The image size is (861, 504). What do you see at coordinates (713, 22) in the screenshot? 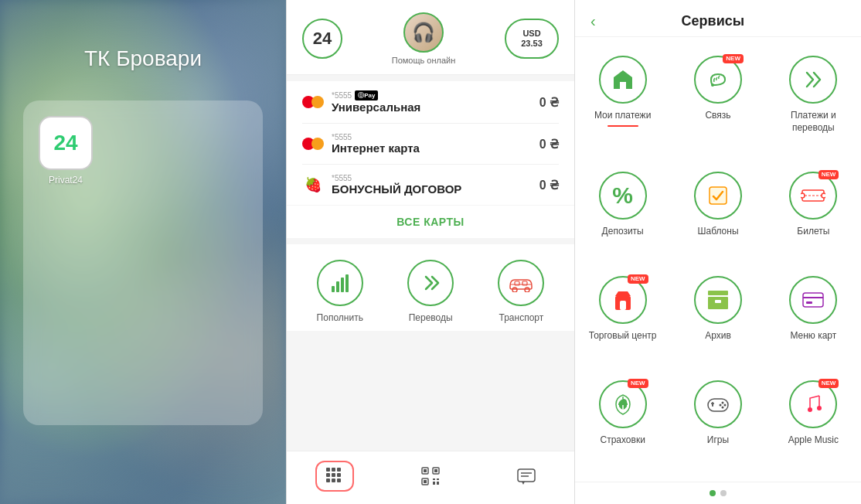
I see `services-title: Сервисы` at bounding box center [713, 22].